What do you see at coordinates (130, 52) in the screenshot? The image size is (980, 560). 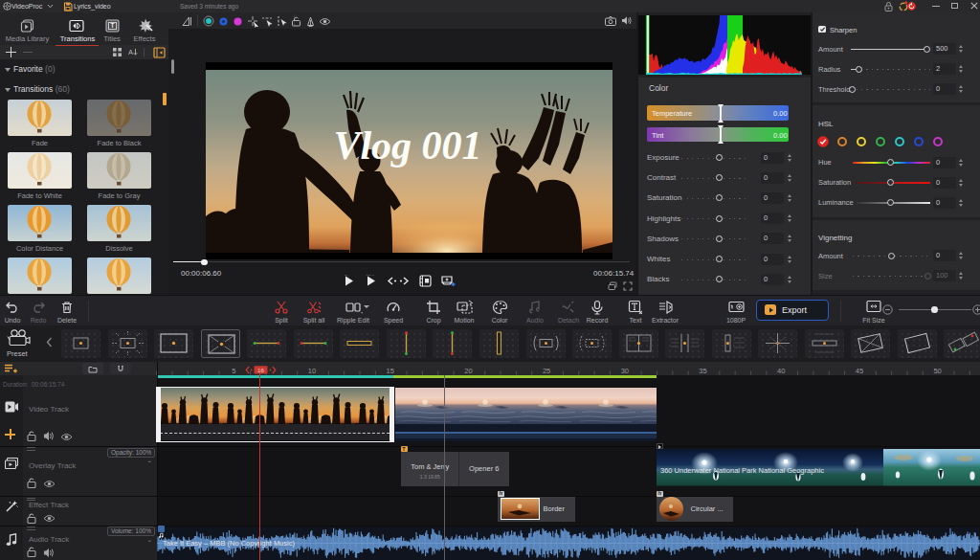 I see `svg-text: A` at bounding box center [130, 52].